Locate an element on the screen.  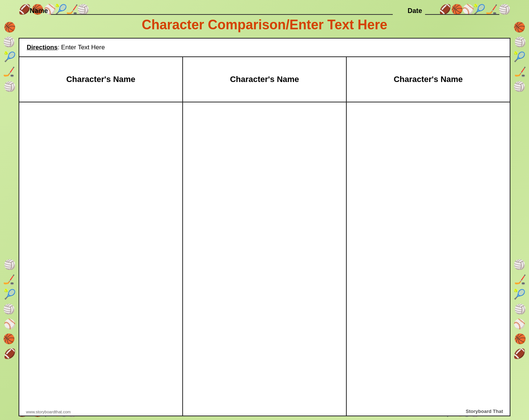
deco-left-4: 🏒 is located at coordinates (9, 72).